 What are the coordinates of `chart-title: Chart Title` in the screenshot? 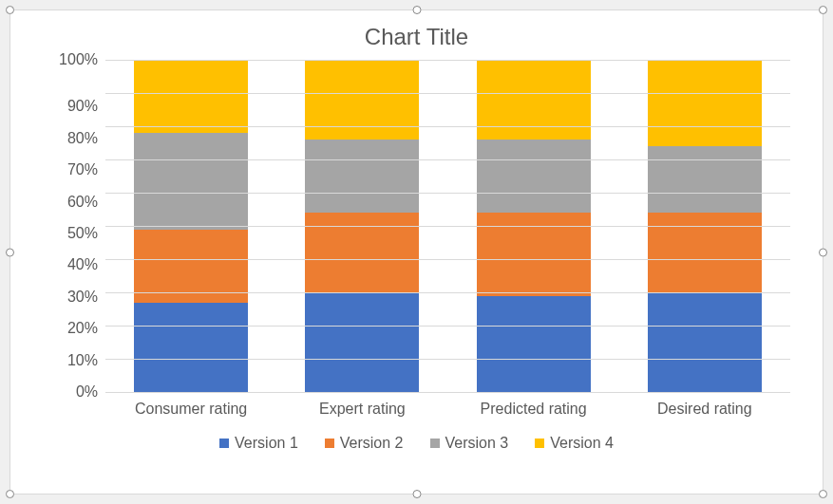 It's located at (416, 37).